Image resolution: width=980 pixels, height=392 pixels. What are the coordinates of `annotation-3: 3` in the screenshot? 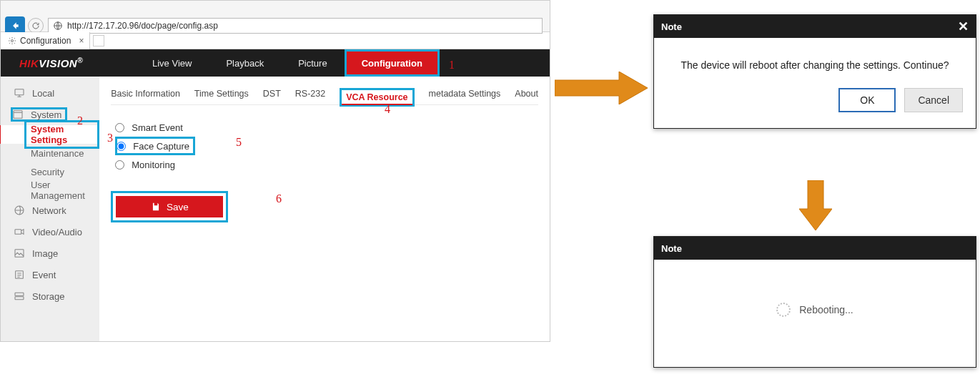 It's located at (110, 138).